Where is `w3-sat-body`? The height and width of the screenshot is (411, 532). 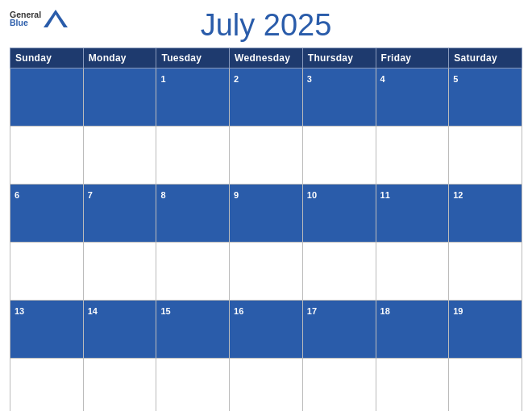 w3-sat-body is located at coordinates (485, 385).